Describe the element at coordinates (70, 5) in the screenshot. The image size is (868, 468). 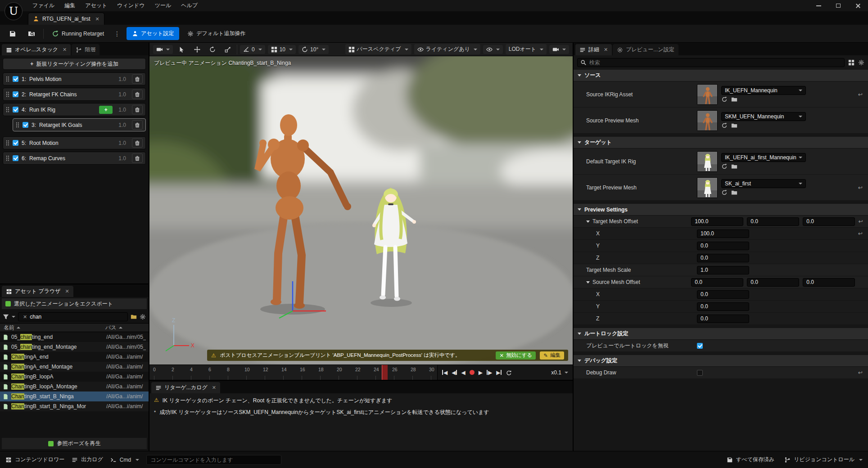
I see `menu-edit: 編集` at that location.